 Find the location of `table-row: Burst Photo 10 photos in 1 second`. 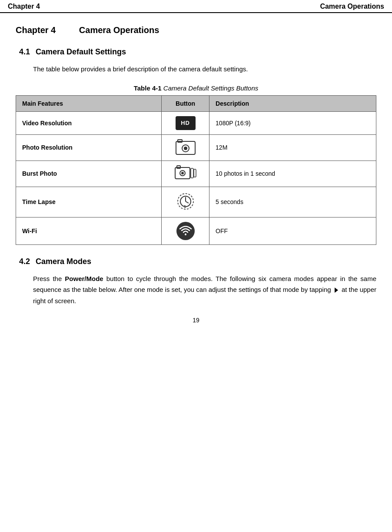

table-row: Burst Photo 10 photos in 1 second is located at coordinates (196, 174).